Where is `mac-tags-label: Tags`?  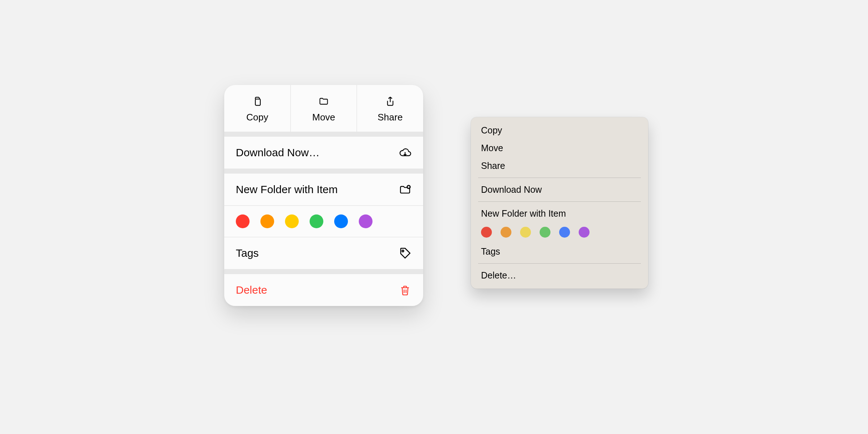
mac-tags-label: Tags is located at coordinates (490, 251).